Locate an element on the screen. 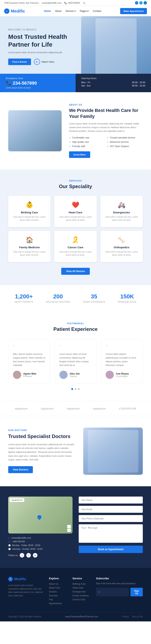  testimonials-title: Patient Experience is located at coordinates (76, 329).